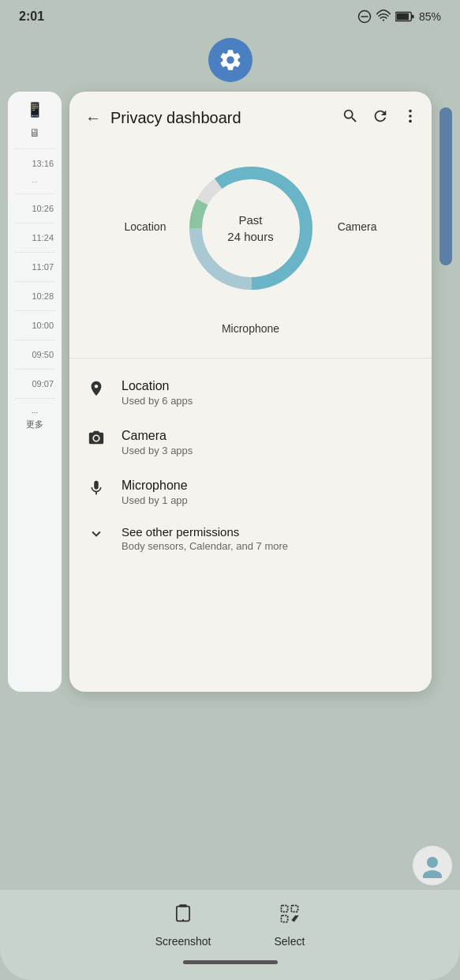 The image size is (460, 980). I want to click on location-detail: Used by 6 apps, so click(268, 401).